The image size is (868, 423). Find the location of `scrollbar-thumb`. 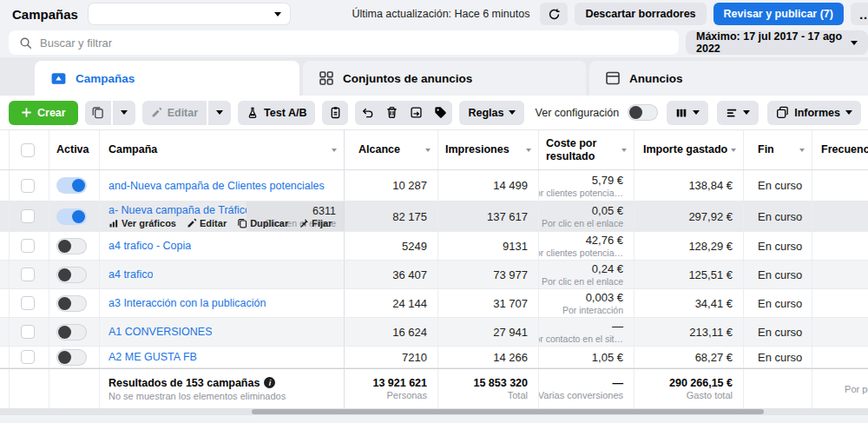

scrollbar-thumb is located at coordinates (508, 412).